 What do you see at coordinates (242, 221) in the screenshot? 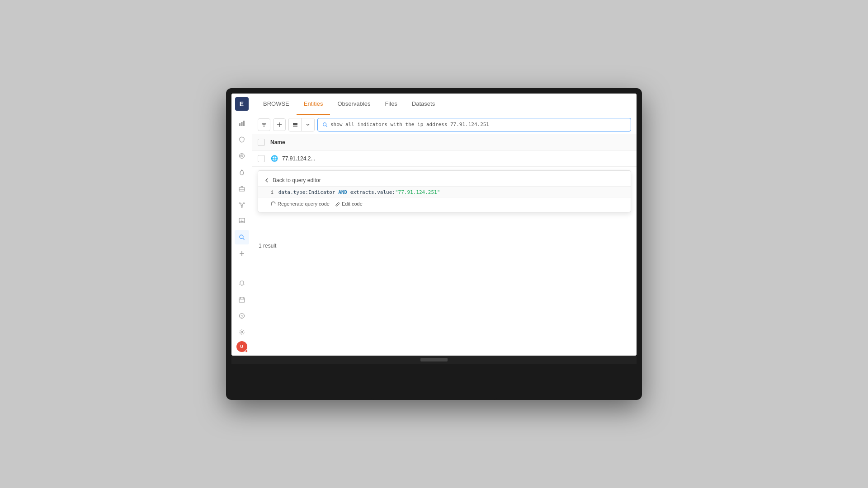
I see `sidebar-icon-download` at bounding box center [242, 221].